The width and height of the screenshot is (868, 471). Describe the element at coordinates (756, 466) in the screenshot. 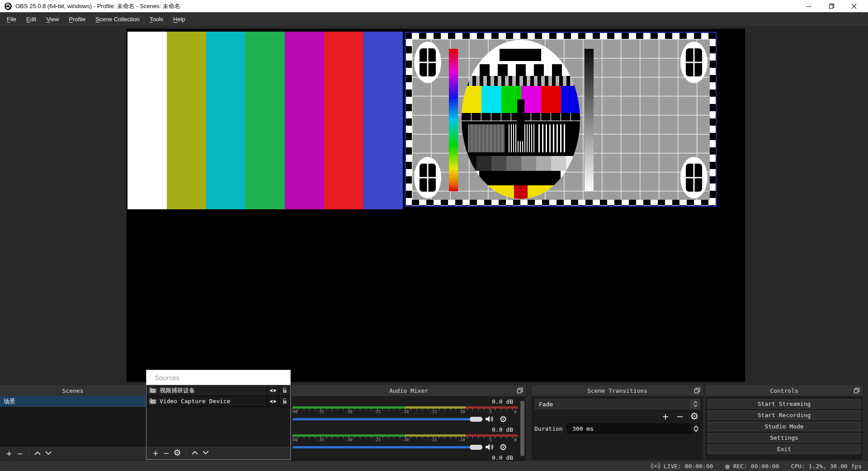

I see `rec-status: REC: 00:00:00` at that location.